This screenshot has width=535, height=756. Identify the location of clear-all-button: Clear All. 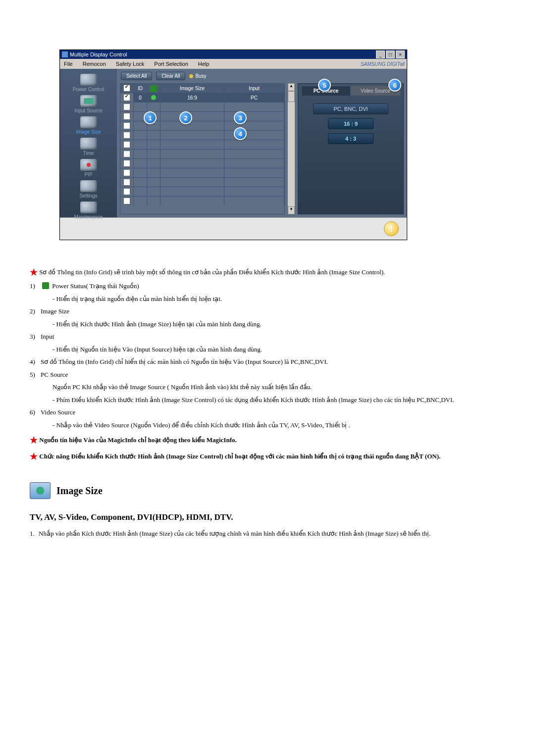
(170, 76).